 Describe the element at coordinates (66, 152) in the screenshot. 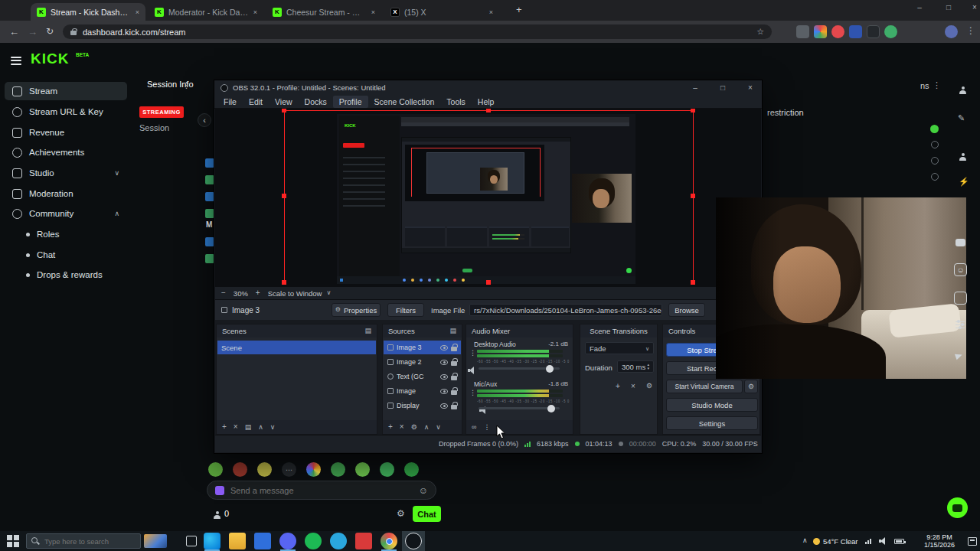

I see `sidebar-item-achievements: Achievements` at that location.